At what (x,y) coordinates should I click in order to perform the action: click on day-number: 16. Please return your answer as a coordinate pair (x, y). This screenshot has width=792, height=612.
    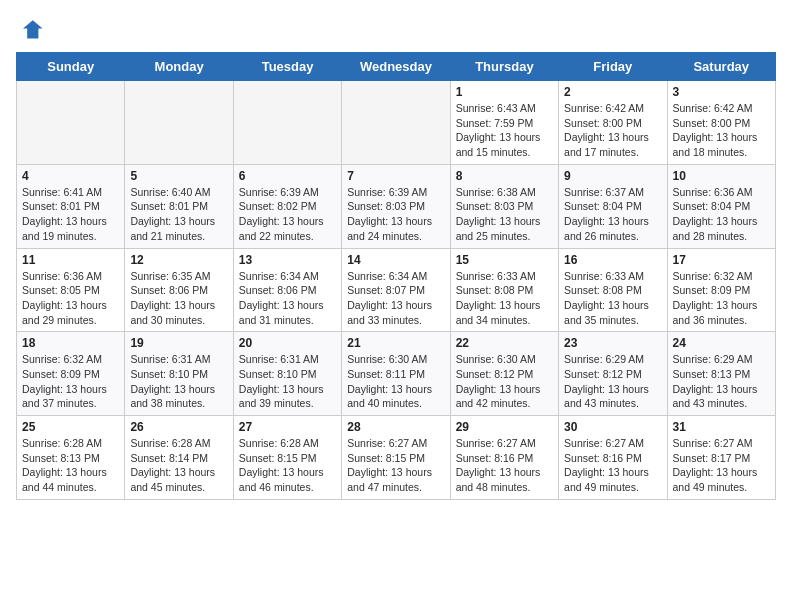
    Looking at the image, I should click on (612, 260).